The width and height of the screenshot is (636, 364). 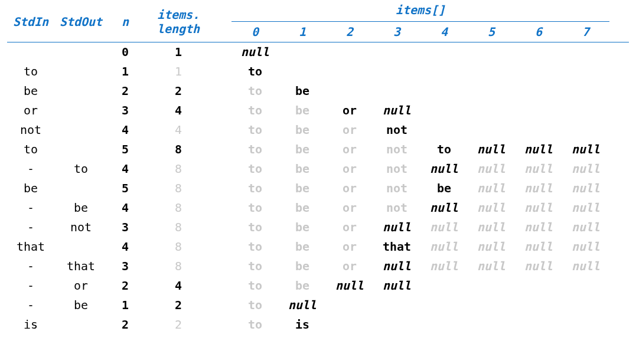 I want to click on header-index-row: 01234567, so click(x=420, y=32).